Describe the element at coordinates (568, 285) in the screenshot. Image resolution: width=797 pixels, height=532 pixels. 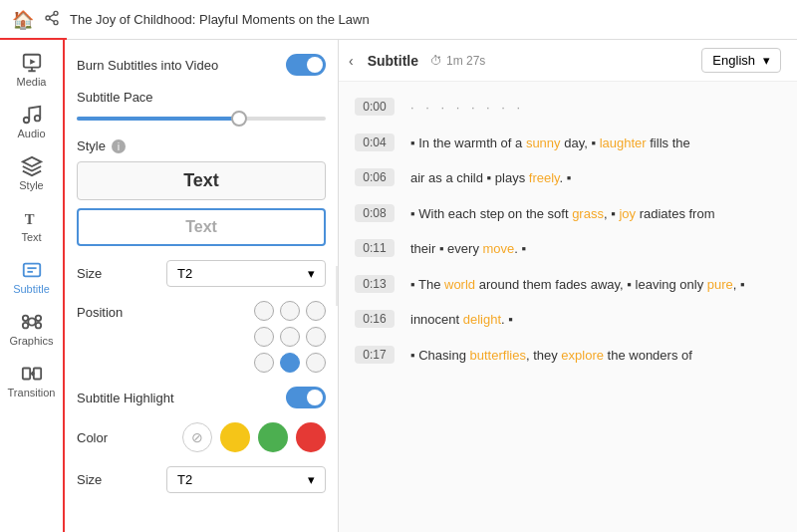
I see `subtitle-item-5: 0:13 ▪ The world around them fades away,…` at that location.